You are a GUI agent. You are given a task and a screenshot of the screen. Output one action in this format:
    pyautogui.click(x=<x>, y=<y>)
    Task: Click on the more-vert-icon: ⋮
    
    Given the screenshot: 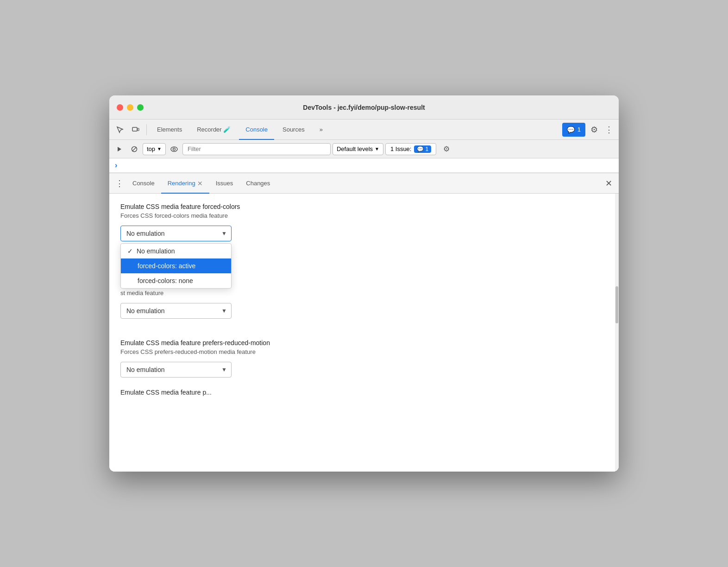 What is the action you would take?
    pyautogui.click(x=609, y=130)
    